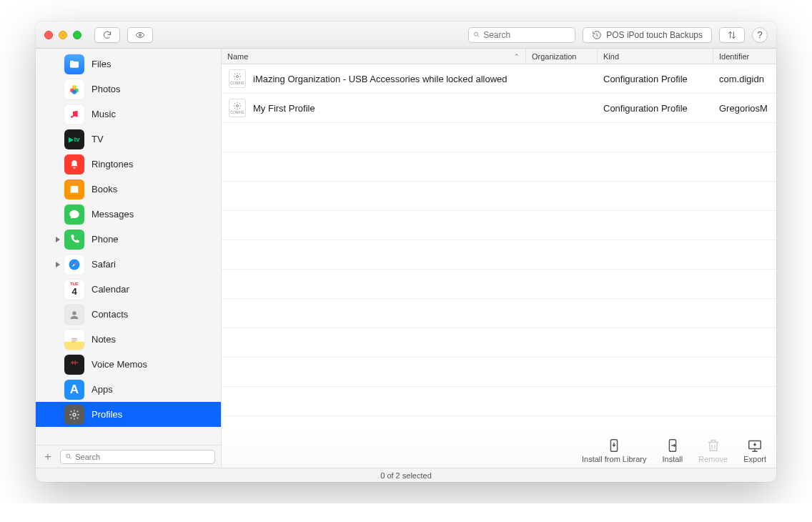  Describe the element at coordinates (713, 445) in the screenshot. I see `trash-icon` at that location.